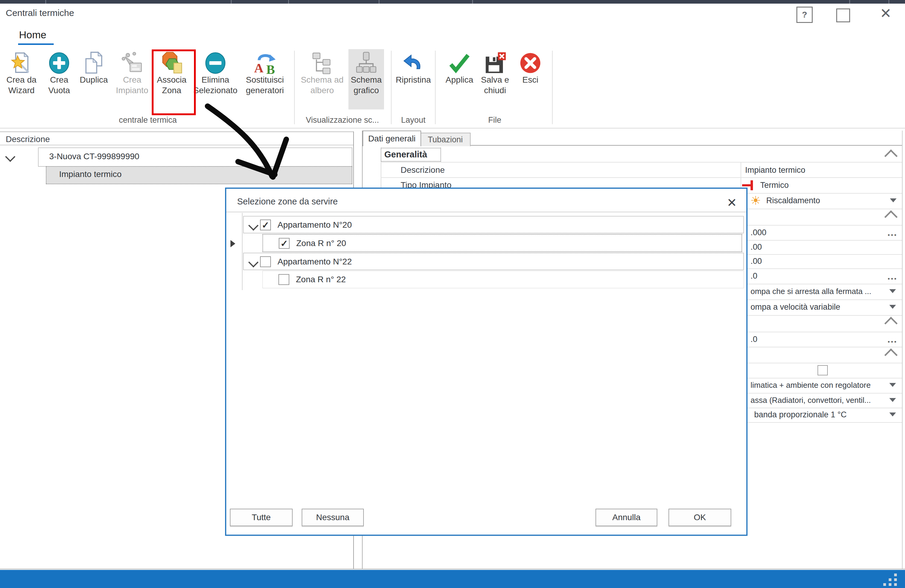  What do you see at coordinates (502, 243) in the screenshot?
I see `zone-tree-row-focused: ✓ Zona R n° 20` at bounding box center [502, 243].